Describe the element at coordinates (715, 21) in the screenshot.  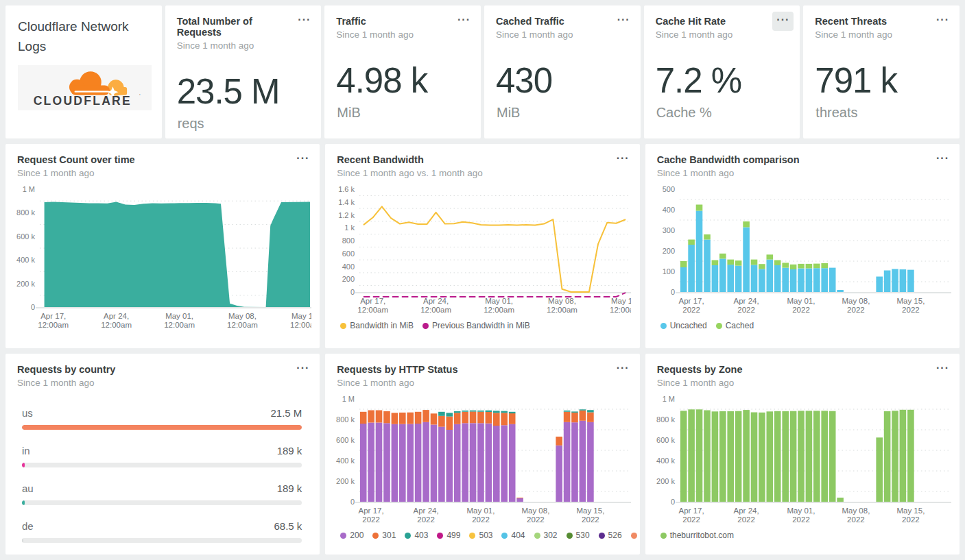
I see `panel-title: Cache Hit Rate` at that location.